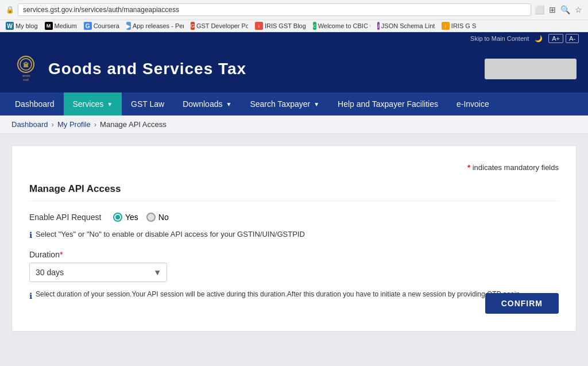 The image size is (588, 366). What do you see at coordinates (65, 26) in the screenshot?
I see `bookmark-label-medium: Medium` at bounding box center [65, 26].